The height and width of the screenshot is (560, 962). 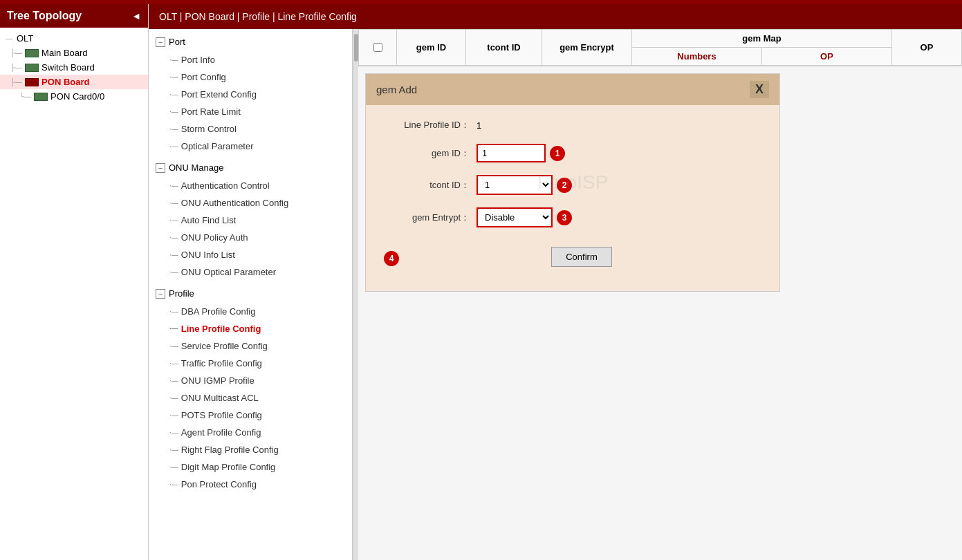 What do you see at coordinates (587, 47) in the screenshot?
I see `th-gem-encrypt: gem Encrypt` at bounding box center [587, 47].